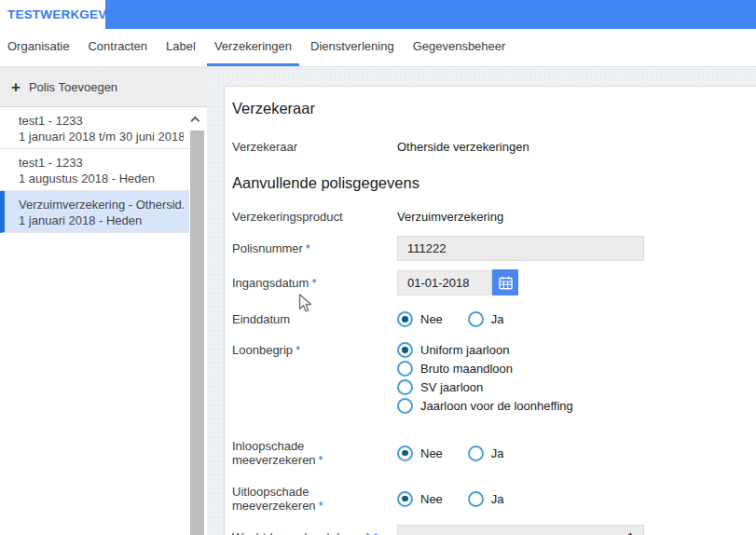 This screenshot has width=756, height=535. I want to click on verzekeraar-label: Verzekeraar, so click(315, 147).